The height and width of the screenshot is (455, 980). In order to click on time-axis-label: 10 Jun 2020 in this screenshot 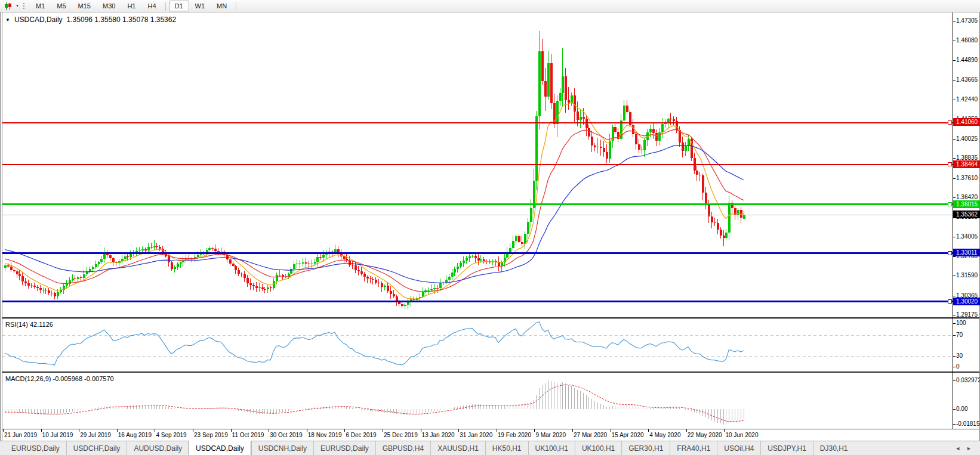, I will do `click(741, 435)`.